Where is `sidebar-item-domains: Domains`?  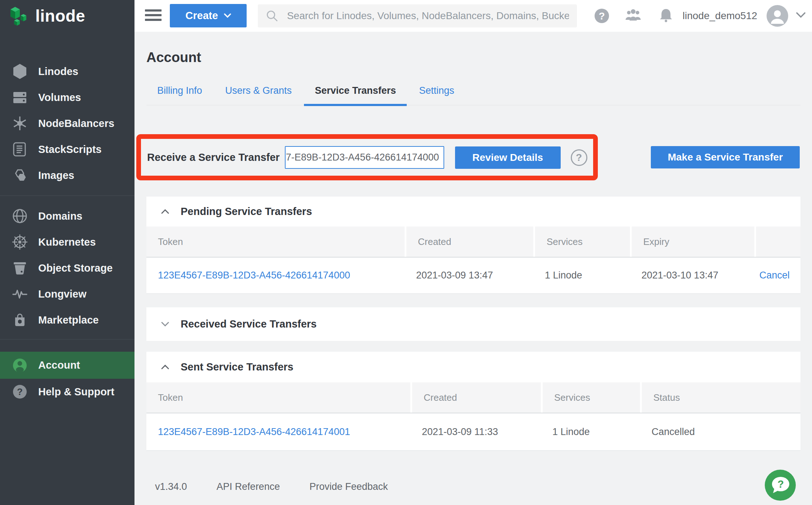 sidebar-item-domains: Domains is located at coordinates (67, 216).